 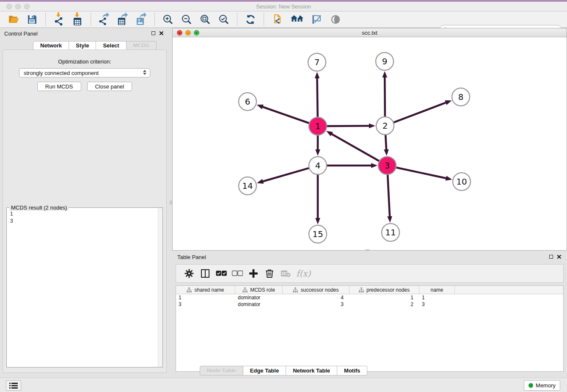 What do you see at coordinates (237, 273) in the screenshot?
I see `unselect-all-columns-icon` at bounding box center [237, 273].